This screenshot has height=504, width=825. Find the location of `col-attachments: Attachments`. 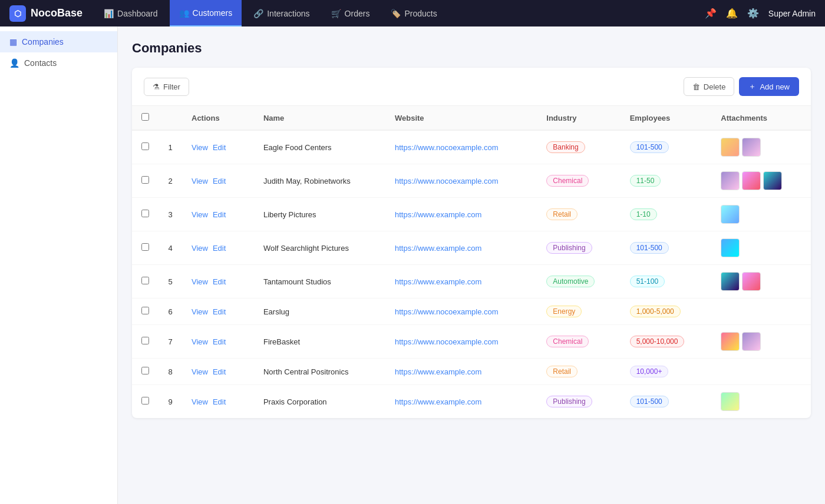

col-attachments: Attachments is located at coordinates (761, 118).